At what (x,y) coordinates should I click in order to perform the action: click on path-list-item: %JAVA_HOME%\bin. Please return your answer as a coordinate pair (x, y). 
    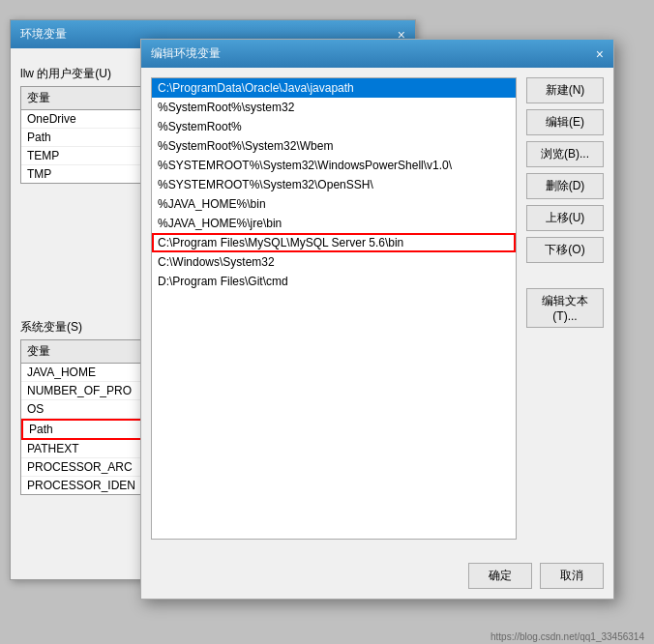
    Looking at the image, I should click on (334, 204).